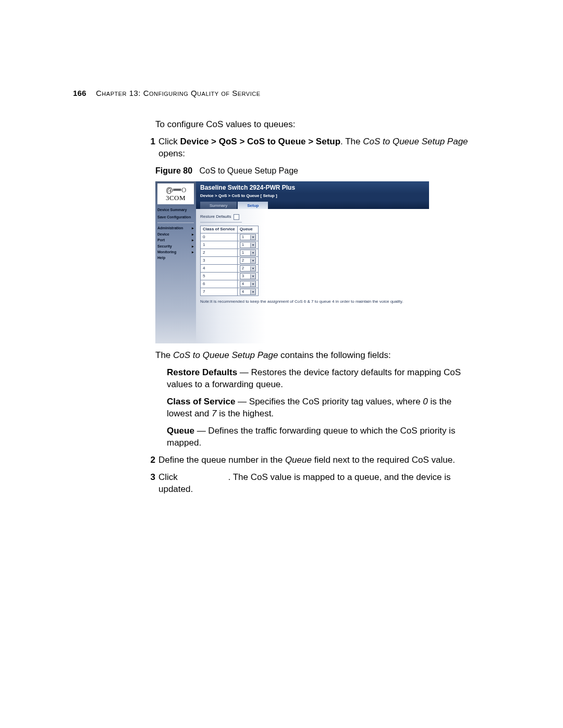 The width and height of the screenshot is (563, 728). Describe the element at coordinates (317, 148) in the screenshot. I see `step-1: 1 Click Device > QoS > CoS to Queue > Se…` at that location.